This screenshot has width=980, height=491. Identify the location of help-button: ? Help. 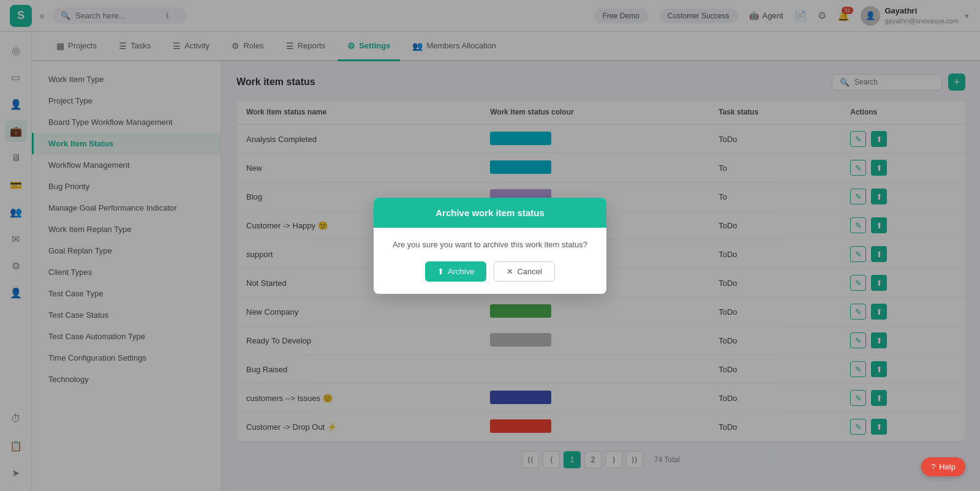
(943, 467).